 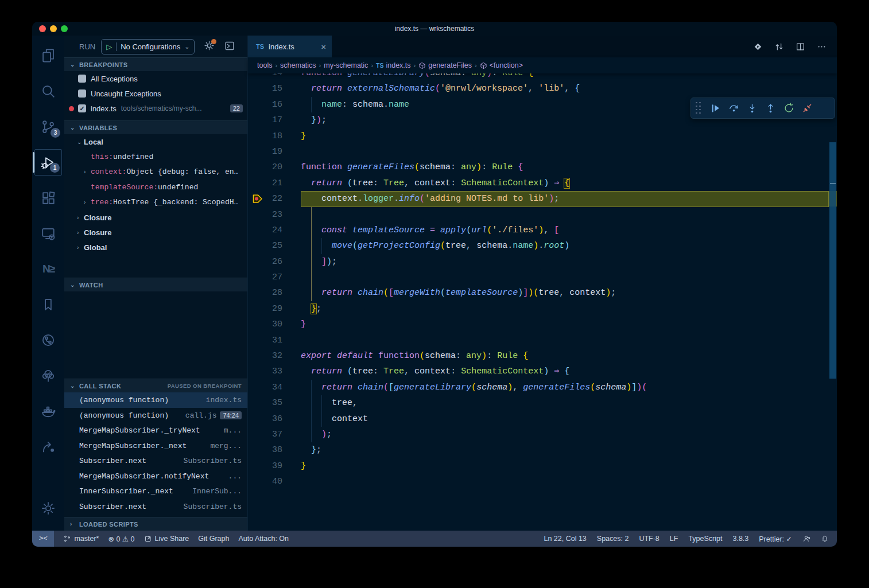 I want to click on editor-scrollbar, so click(x=833, y=302).